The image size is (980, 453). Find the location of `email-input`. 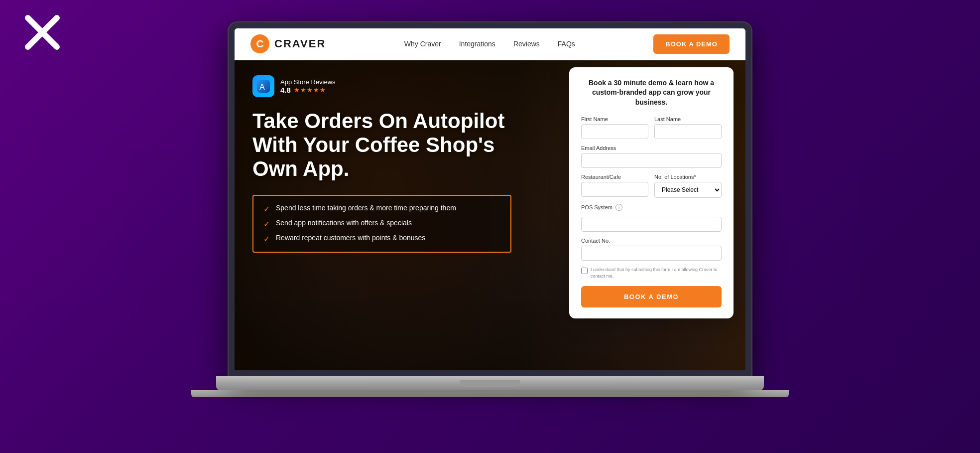

email-input is located at coordinates (651, 160).